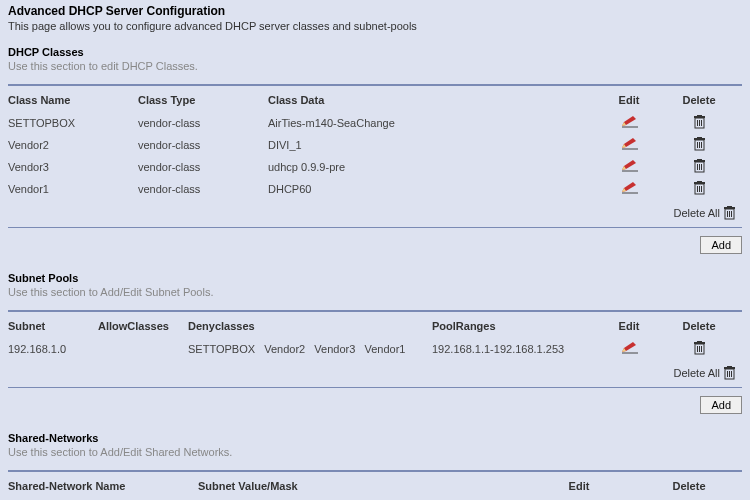  Describe the element at coordinates (375, 30) in the screenshot. I see `page-subtitle: This page allows you to configure advanc…` at that location.